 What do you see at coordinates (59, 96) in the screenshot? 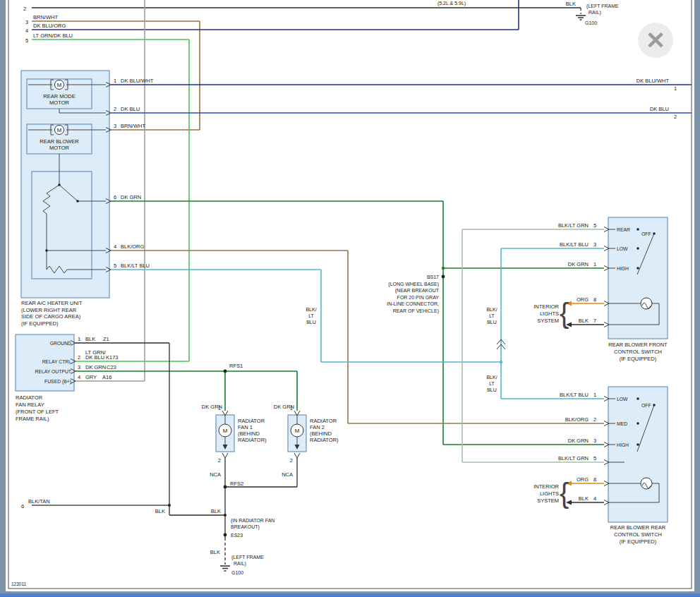
I see `mode-motor-label: REAR MODE` at bounding box center [59, 96].